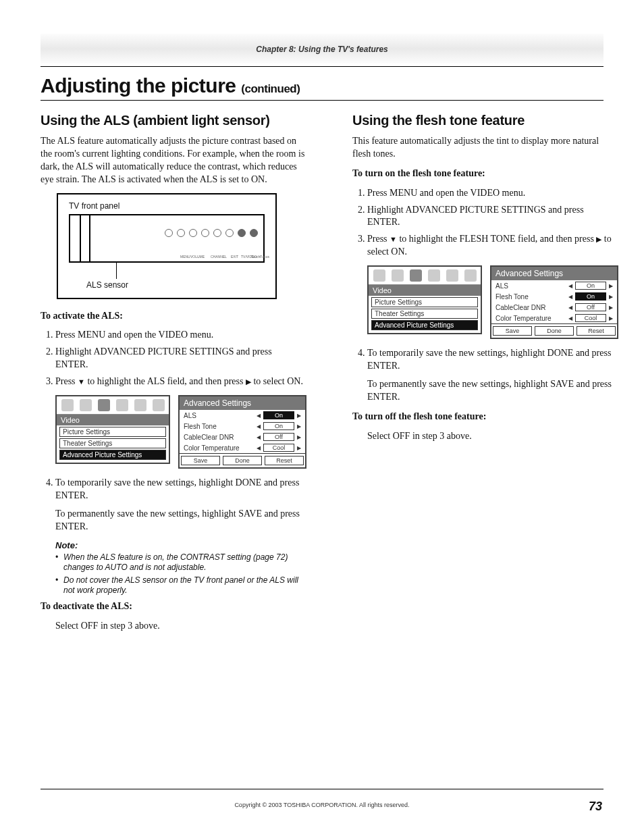 The height and width of the screenshot is (834, 644). What do you see at coordinates (190, 271) in the screenshot?
I see `sensor-line` at bounding box center [190, 271].